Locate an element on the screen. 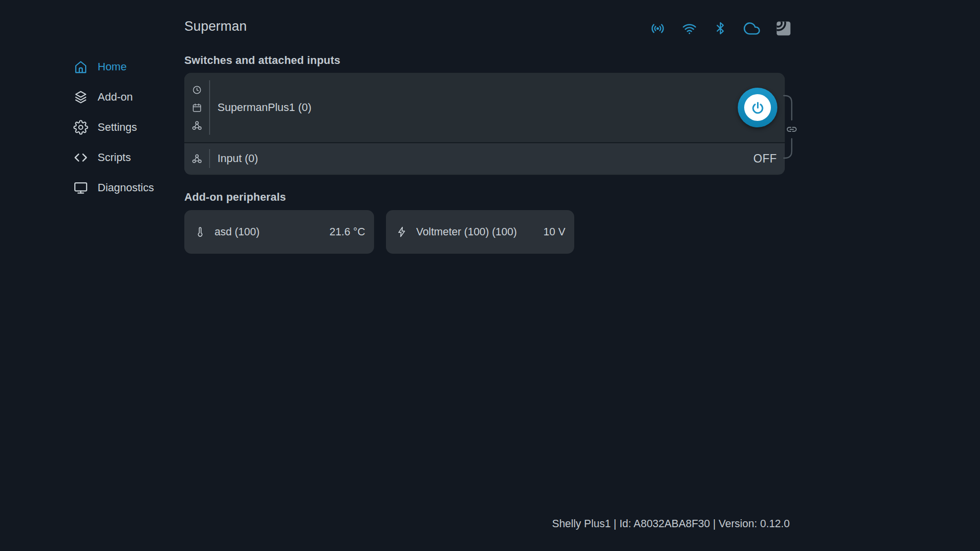 Image resolution: width=980 pixels, height=551 pixels. sidebar-item-diagnostics: Diagnostics is located at coordinates (125, 187).